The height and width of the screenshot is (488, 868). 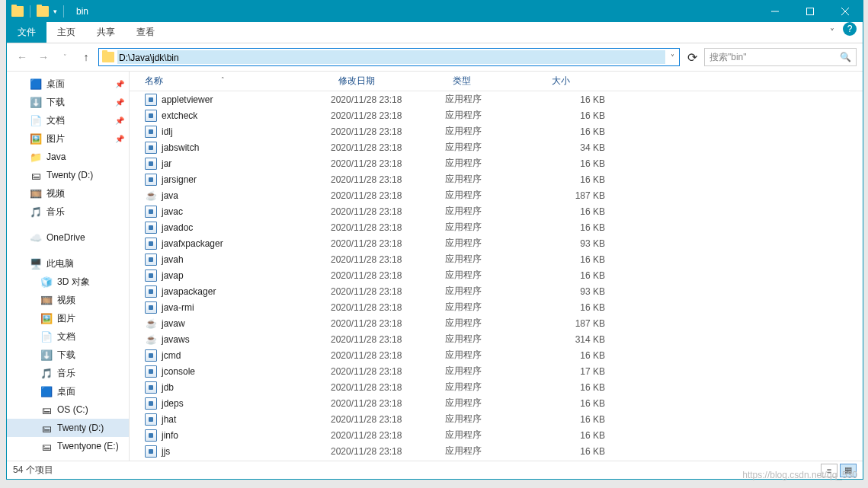 What do you see at coordinates (66, 318) in the screenshot?
I see `sidebar-item-label: 图片` at bounding box center [66, 318].